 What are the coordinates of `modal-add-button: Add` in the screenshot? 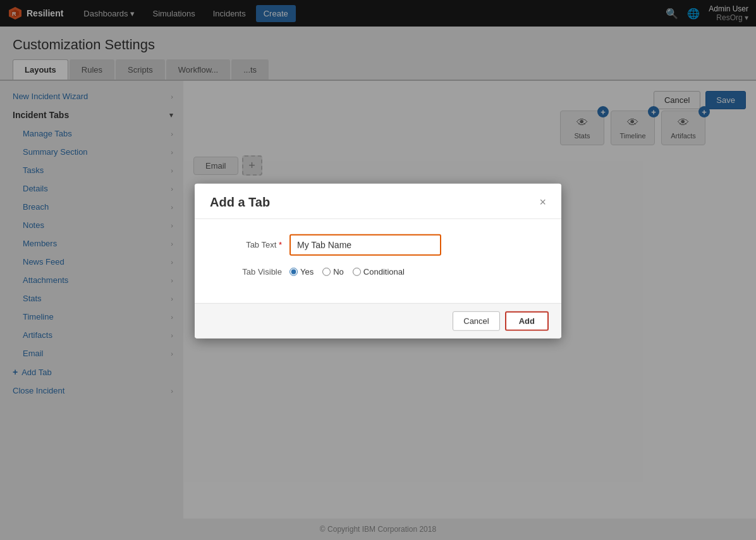 It's located at (527, 321).